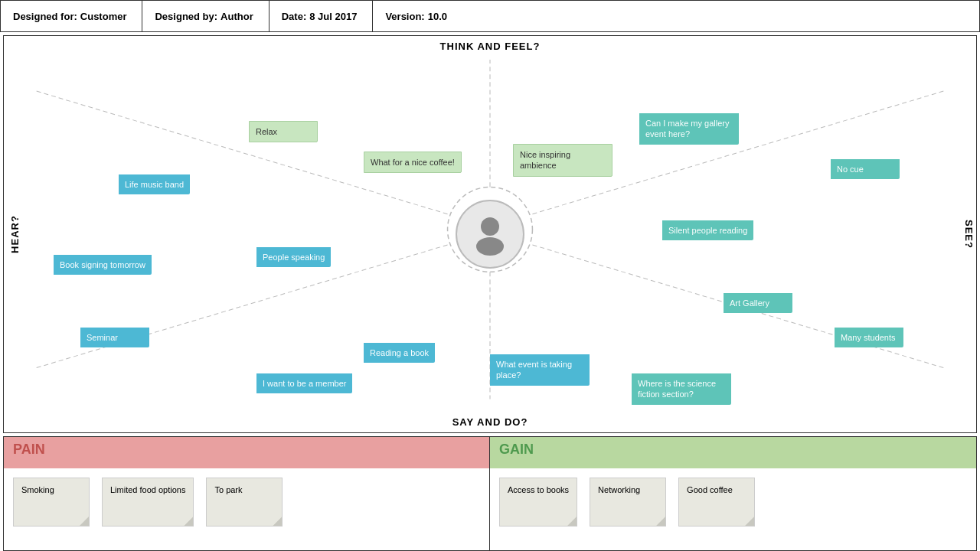  What do you see at coordinates (869, 337) in the screenshot?
I see `sticky-many_students: Many students` at bounding box center [869, 337].